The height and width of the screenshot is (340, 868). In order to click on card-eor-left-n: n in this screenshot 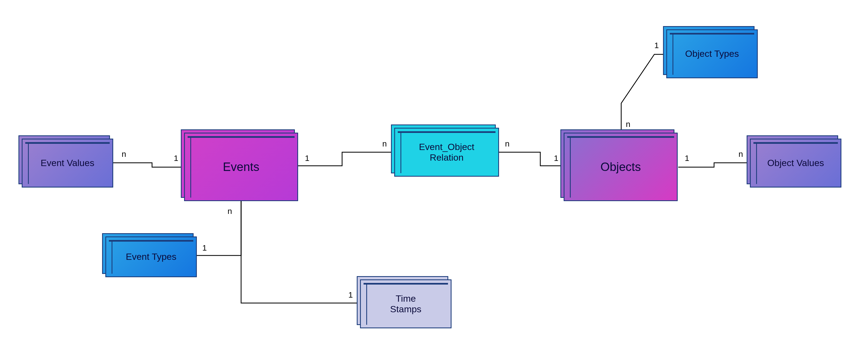, I will do `click(385, 144)`.